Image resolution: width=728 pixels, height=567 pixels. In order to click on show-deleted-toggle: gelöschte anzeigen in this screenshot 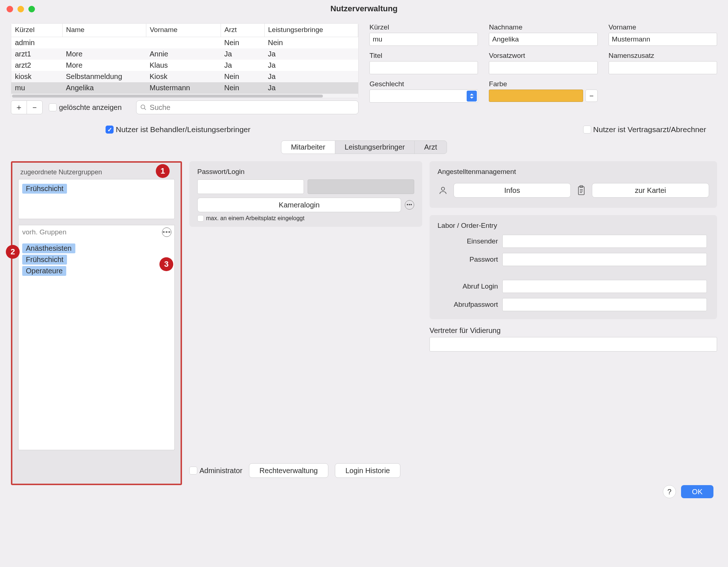, I will do `click(85, 108)`.